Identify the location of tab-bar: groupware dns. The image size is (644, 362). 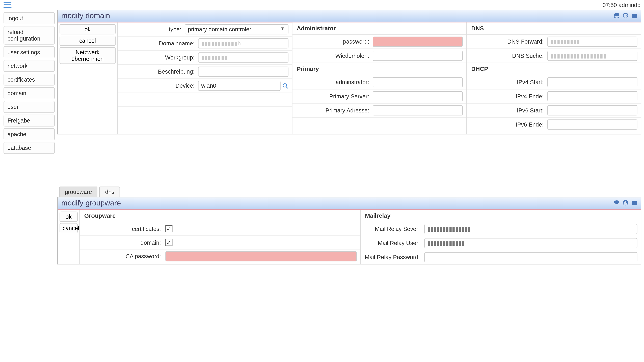
(349, 191).